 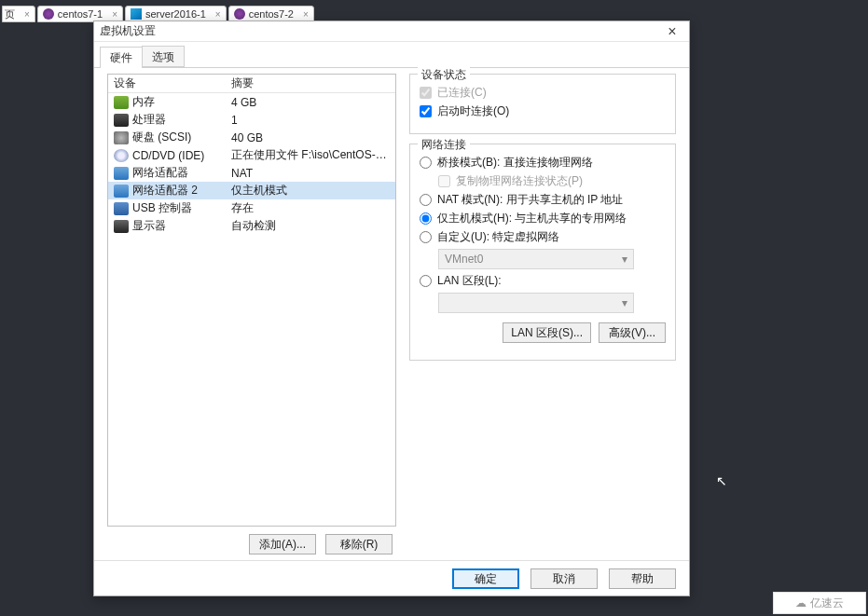 What do you see at coordinates (310, 226) in the screenshot?
I see `device-summary: 自动检测` at bounding box center [310, 226].